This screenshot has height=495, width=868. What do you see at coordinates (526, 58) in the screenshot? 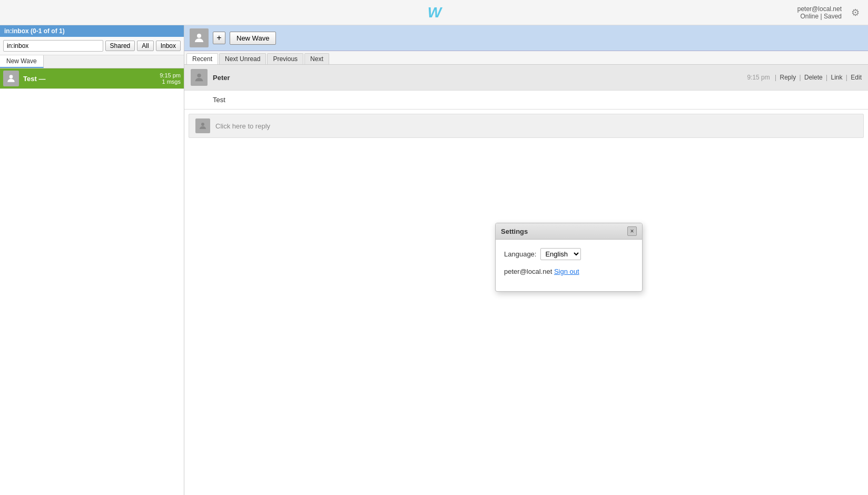
I see `nav-tabs: Recent Next Unread Previous Next` at bounding box center [526, 58].